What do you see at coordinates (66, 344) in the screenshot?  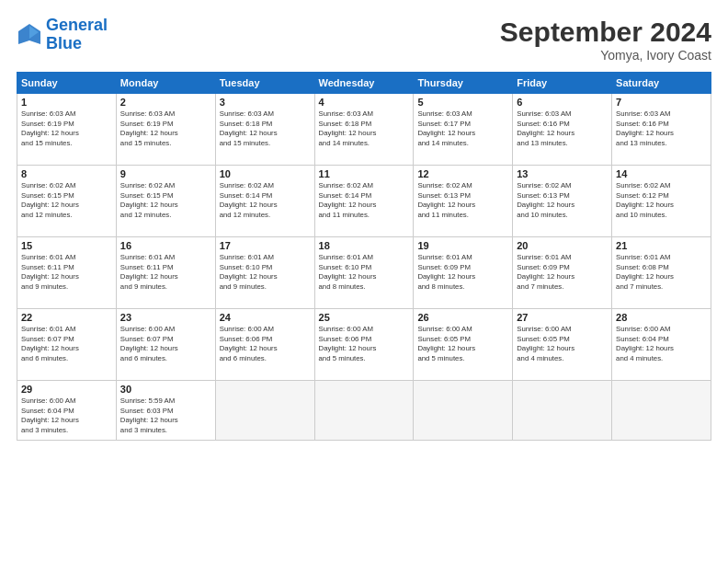 I see `day-info: Sunrise: 6:01 AM Sunset: 6:07 PM Dayligh…` at bounding box center [66, 344].